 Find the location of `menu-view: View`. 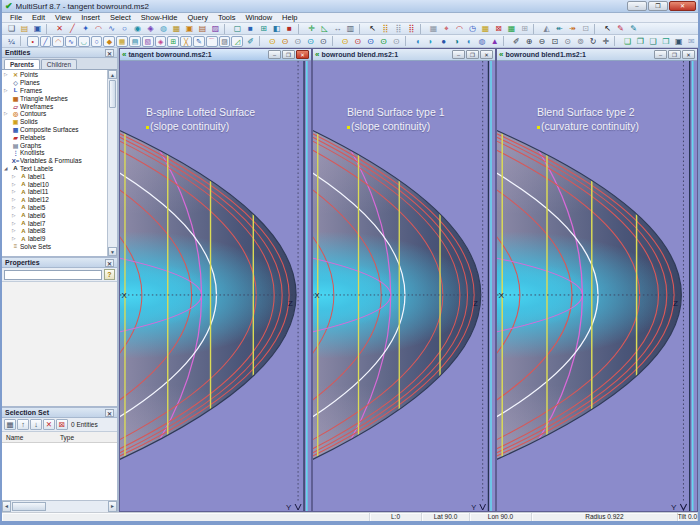

menu-view: View is located at coordinates (63, 18).